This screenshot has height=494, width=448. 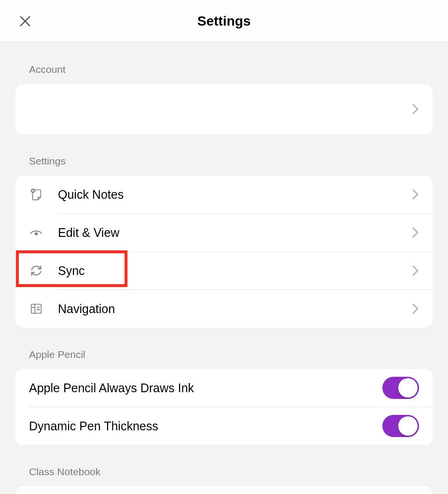 What do you see at coordinates (25, 21) in the screenshot?
I see `close-icon` at bounding box center [25, 21].